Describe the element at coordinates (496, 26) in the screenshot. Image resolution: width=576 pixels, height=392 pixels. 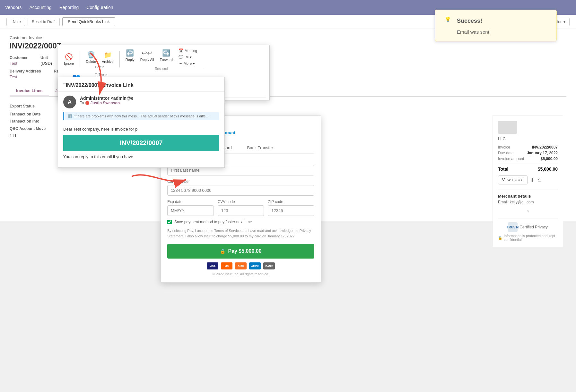
I see `success-notification: 💡 Success! Email was sent.` at that location.